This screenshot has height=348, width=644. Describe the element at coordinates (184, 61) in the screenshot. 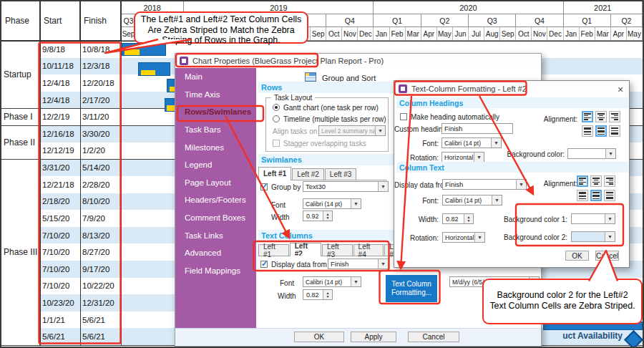

I see `milestones-app-icon` at that location.